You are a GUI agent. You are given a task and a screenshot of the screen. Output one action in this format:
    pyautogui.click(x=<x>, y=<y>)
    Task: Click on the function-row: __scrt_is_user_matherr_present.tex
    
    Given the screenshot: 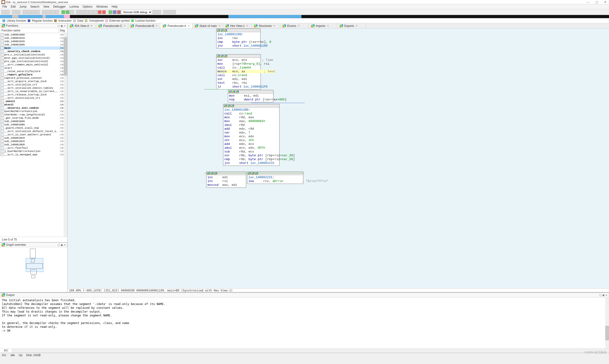 What is the action you would take?
    pyautogui.click(x=34, y=135)
    